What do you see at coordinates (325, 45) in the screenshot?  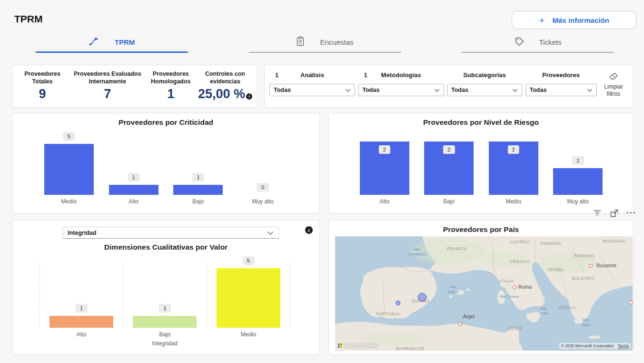 I see `tab-bar: TPRM Encuestas Tickets` at bounding box center [325, 45].